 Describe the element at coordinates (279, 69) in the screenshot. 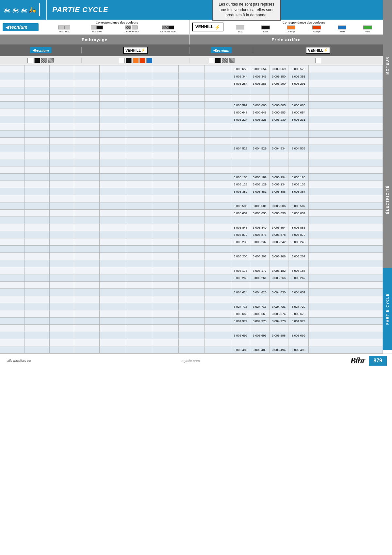

I see `cell-tf3: 3 000 569` at that location.